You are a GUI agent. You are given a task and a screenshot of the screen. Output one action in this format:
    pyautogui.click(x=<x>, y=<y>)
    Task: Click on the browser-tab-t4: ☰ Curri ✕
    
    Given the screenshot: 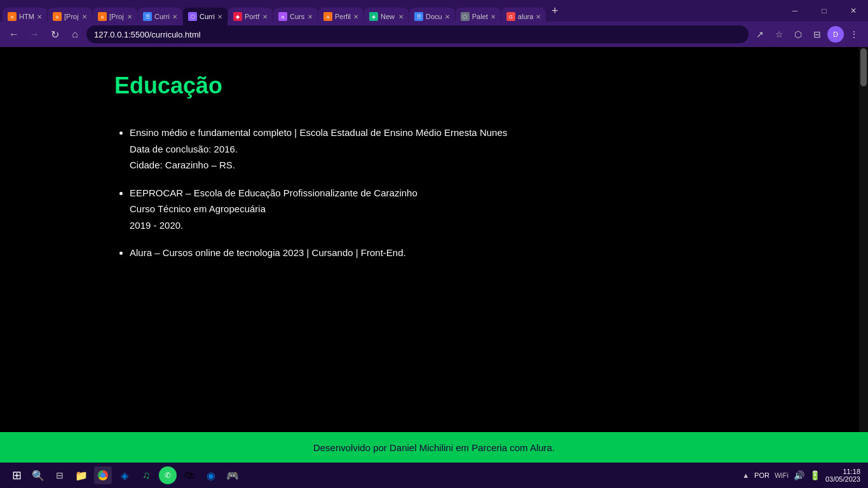 What is the action you would take?
    pyautogui.click(x=160, y=17)
    